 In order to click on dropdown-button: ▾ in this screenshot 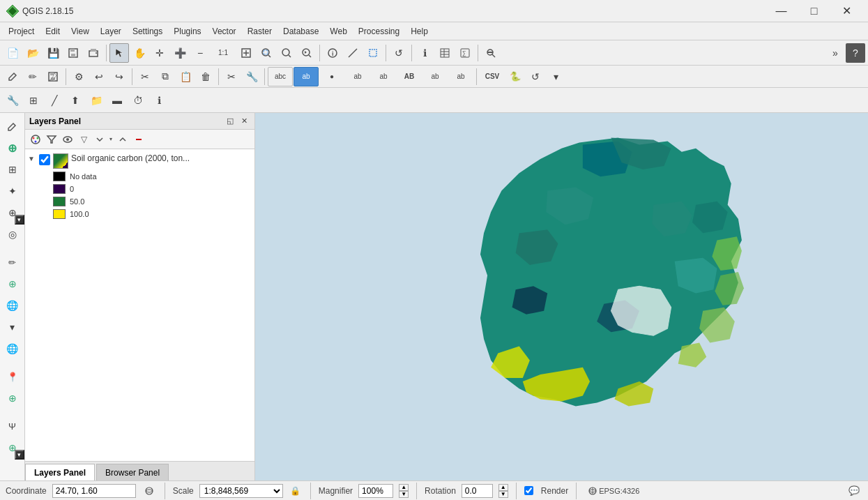, I will do `click(556, 77)`.